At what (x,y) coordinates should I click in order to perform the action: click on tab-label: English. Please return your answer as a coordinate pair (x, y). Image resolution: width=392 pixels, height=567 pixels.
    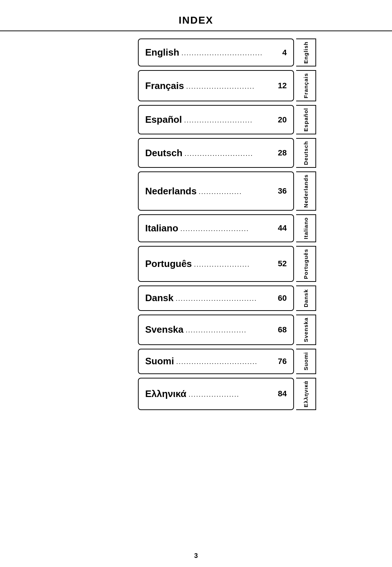
    Looking at the image, I should click on (306, 52).